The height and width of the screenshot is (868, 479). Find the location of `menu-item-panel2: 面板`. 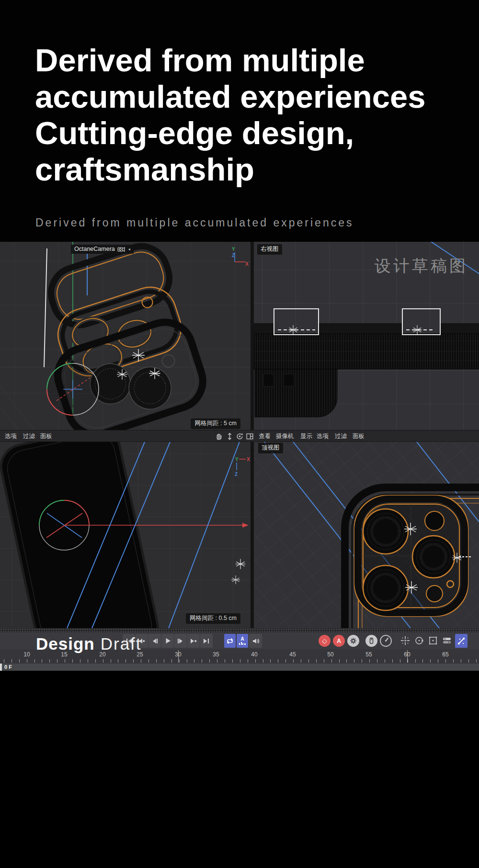

menu-item-panel2: 面板 is located at coordinates (358, 437).